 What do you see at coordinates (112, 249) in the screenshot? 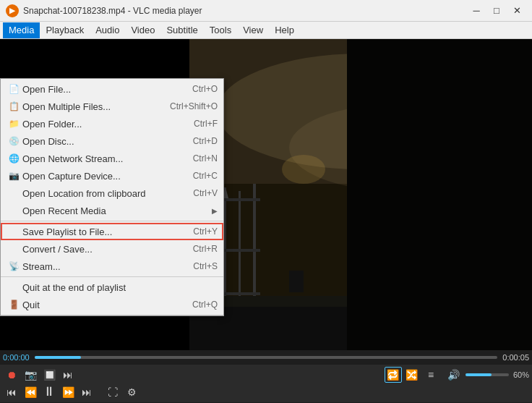
I see `menu-section-playlist: Save Playlist to File... Ctrl+Y Convert …` at bounding box center [112, 249].